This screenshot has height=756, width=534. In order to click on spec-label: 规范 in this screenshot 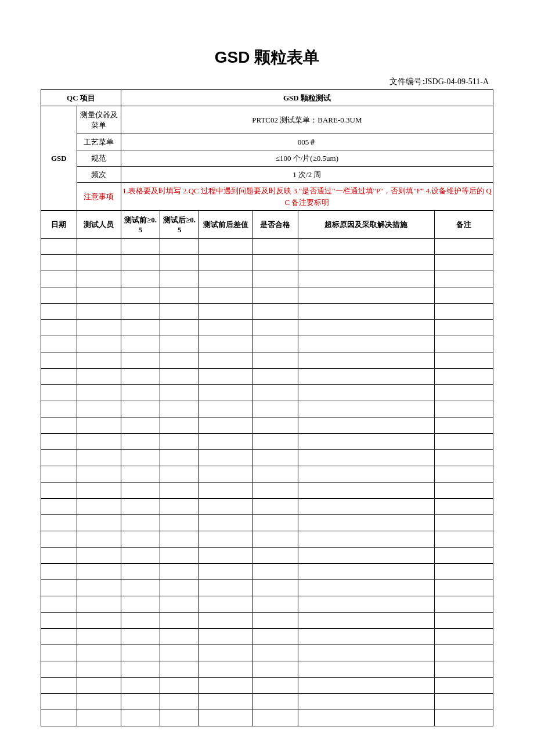, I will do `click(99, 159)`.